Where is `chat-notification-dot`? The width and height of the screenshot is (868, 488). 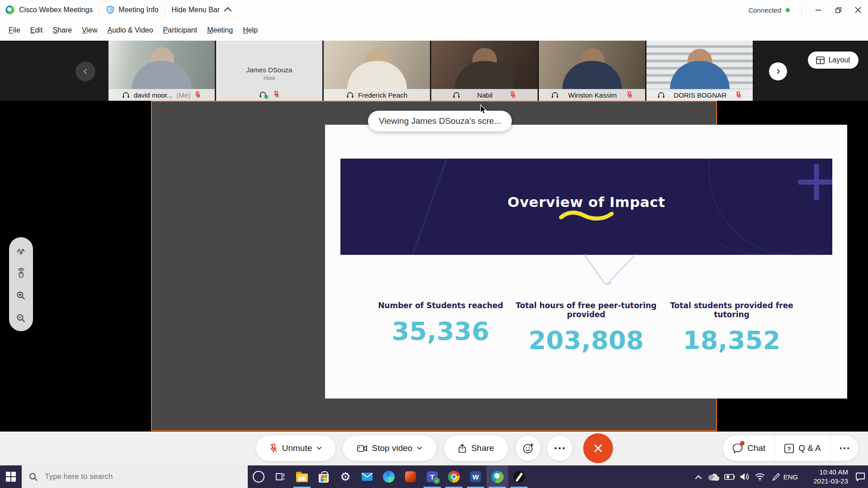 chat-notification-dot is located at coordinates (742, 443).